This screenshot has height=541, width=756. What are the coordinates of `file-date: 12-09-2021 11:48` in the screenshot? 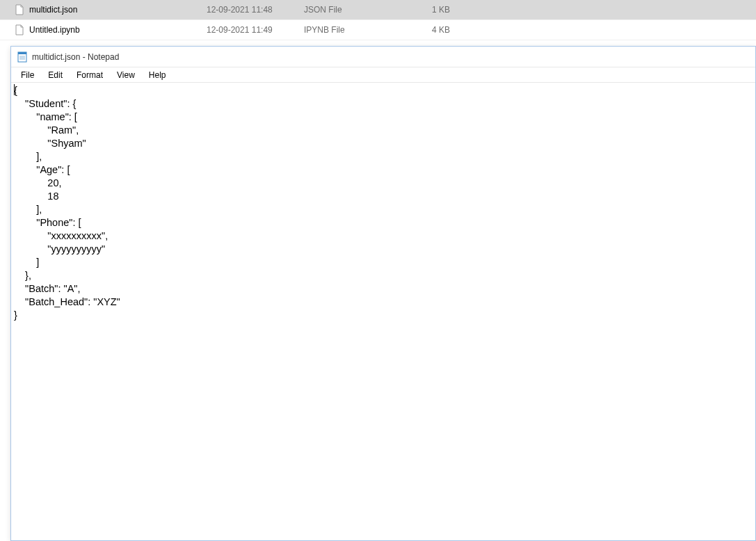 It's located at (255, 10).